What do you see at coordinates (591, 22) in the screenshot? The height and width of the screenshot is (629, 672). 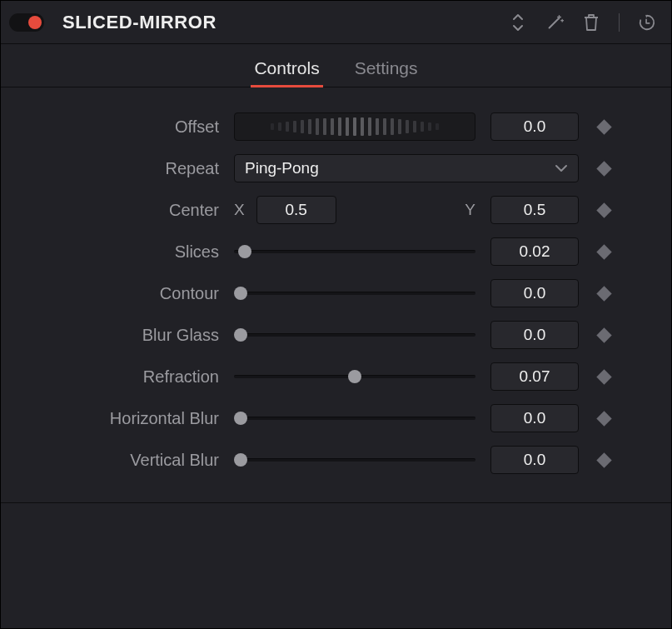 I see `trash-icon` at bounding box center [591, 22].